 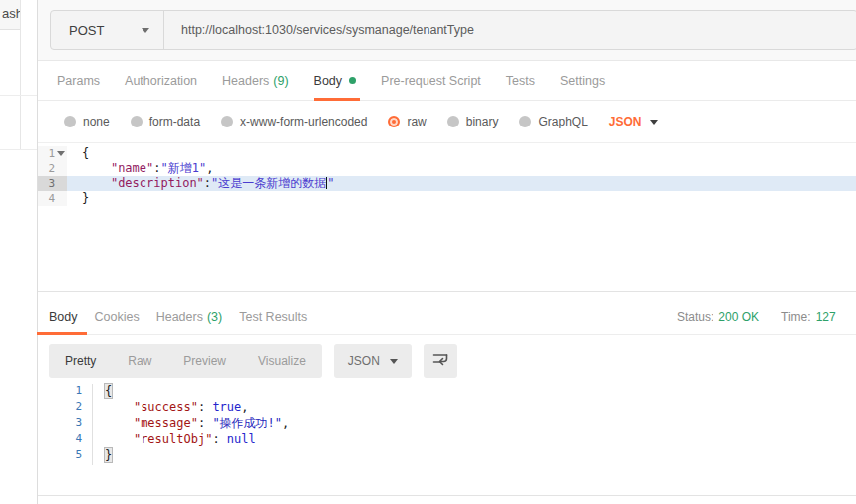 I want to click on body-type-row: noneform-datax-www-form-urlencodedrawbin…, so click(x=446, y=122).